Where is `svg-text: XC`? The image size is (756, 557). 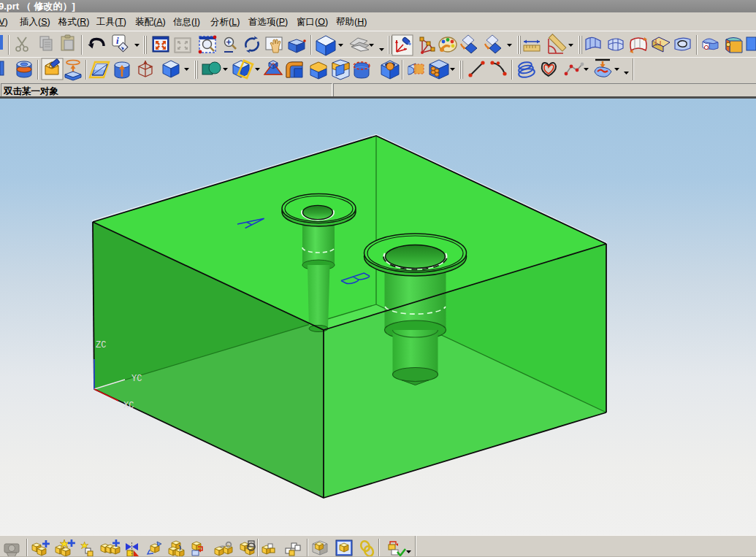 svg-text: XC is located at coordinates (129, 406).